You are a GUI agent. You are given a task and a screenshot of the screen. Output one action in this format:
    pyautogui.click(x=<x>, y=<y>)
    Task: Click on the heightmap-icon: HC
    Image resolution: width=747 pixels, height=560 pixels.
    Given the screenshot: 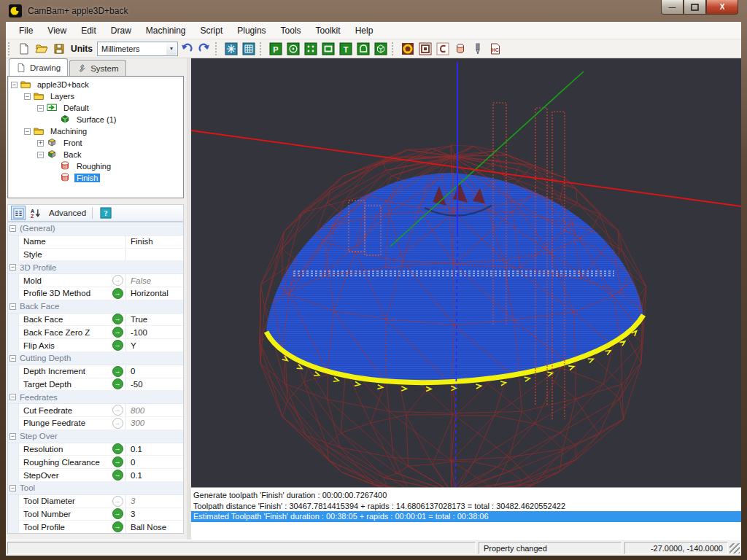 What is the action you would take?
    pyautogui.click(x=495, y=49)
    